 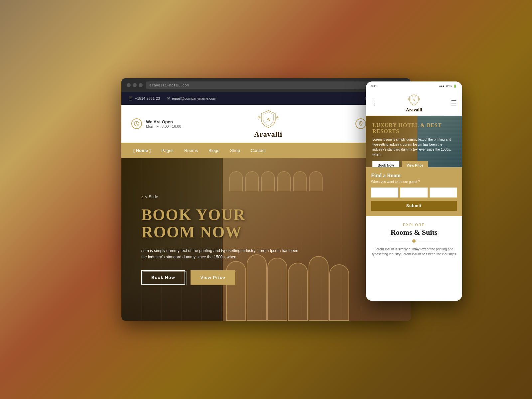 I want to click on find-room-title: Find a Room, so click(x=414, y=176).